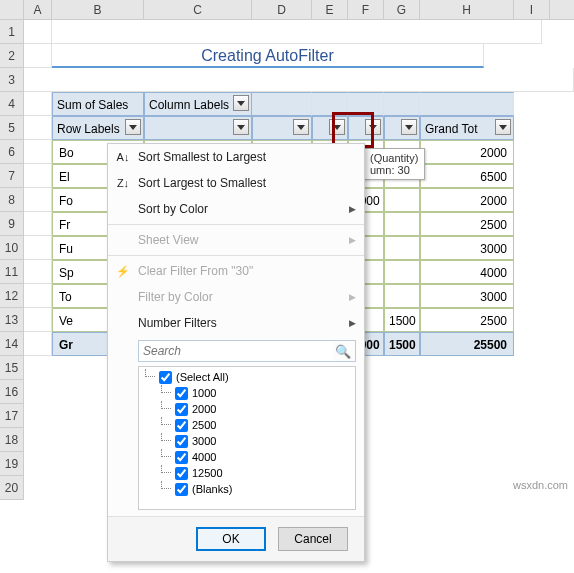  What do you see at coordinates (394, 170) in the screenshot?
I see `tooltip-line: umn: 30` at bounding box center [394, 170].